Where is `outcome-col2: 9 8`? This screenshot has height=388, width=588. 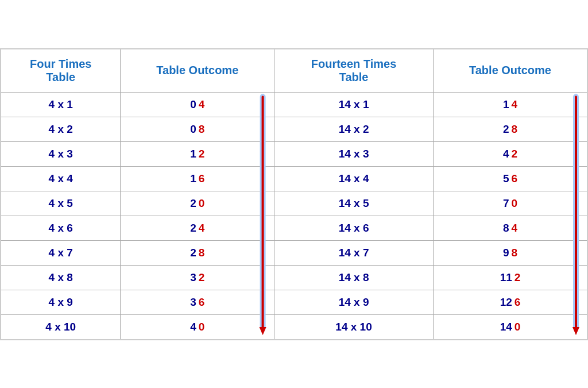
outcome-col2: 9 8 is located at coordinates (510, 253).